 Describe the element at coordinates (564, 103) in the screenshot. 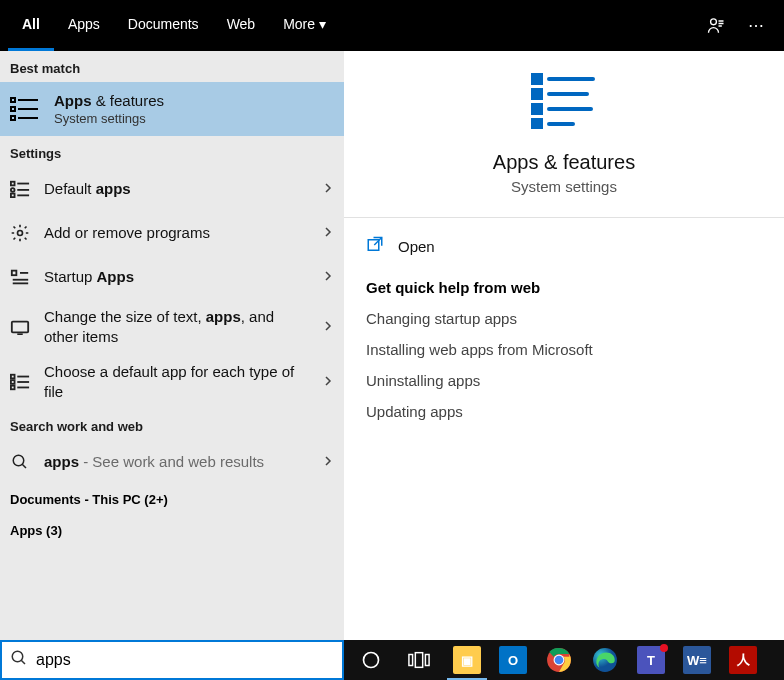

I see `preview-list-icon` at that location.